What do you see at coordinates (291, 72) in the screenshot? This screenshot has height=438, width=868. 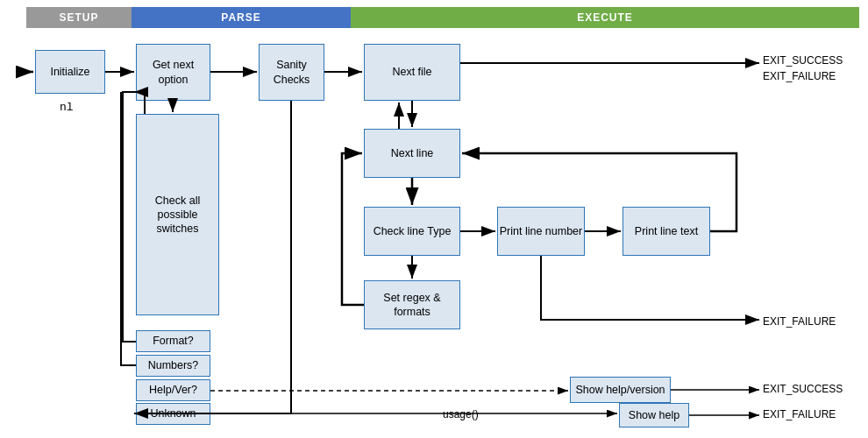 I see `sanity-checks-box: Sanity Checks` at bounding box center [291, 72].